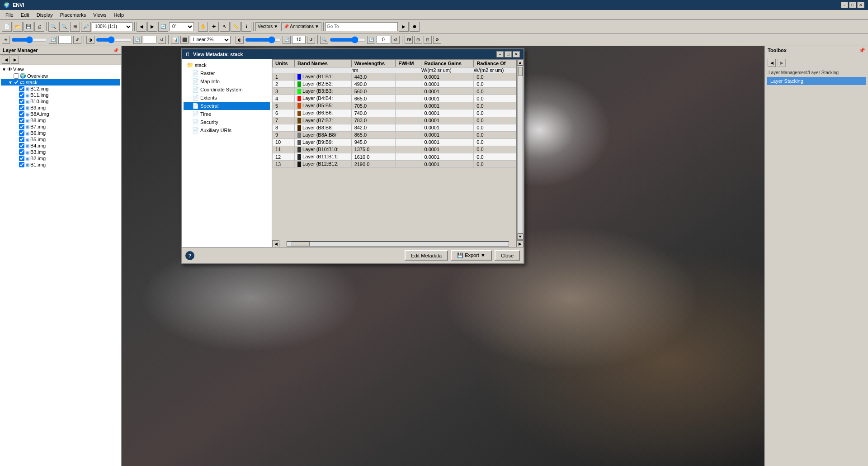 The height and width of the screenshot is (466, 868). I want to click on modal-tree-item: 📄 Extents, so click(227, 98).